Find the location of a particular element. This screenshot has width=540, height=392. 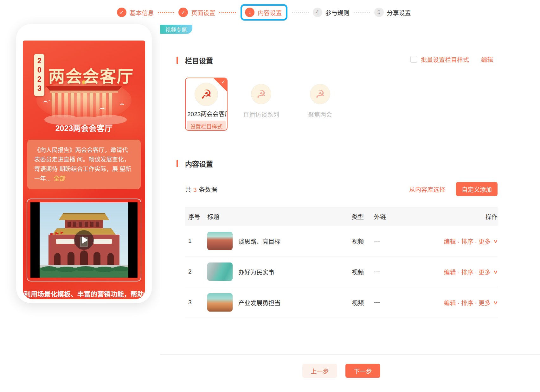

row-index: 1 is located at coordinates (198, 241).